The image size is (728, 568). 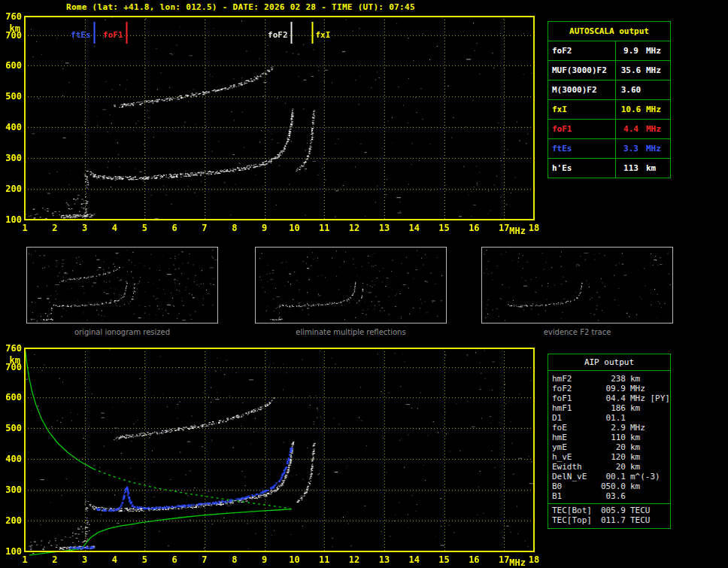 I want to click on thumbnail-multiple-reflections: eliminate multiple reflections, so click(x=350, y=292).